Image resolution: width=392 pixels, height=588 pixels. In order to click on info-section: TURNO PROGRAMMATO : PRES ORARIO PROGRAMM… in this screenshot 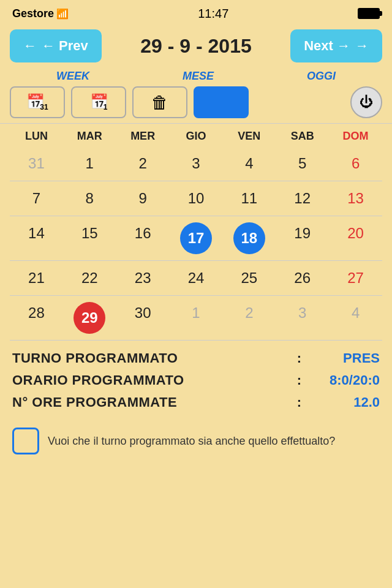, I will do `click(196, 381)`.